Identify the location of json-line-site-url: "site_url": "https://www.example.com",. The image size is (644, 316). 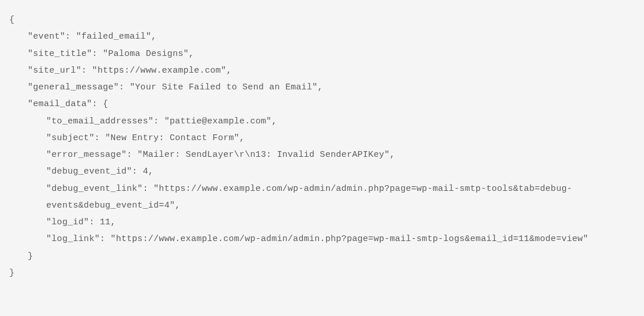
(322, 70).